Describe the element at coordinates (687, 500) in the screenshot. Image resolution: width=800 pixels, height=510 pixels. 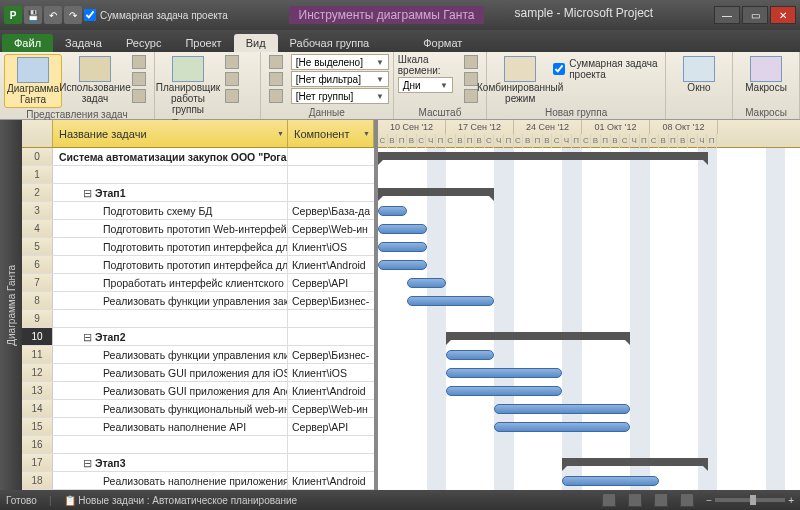
I see `view-resource-icon` at that location.